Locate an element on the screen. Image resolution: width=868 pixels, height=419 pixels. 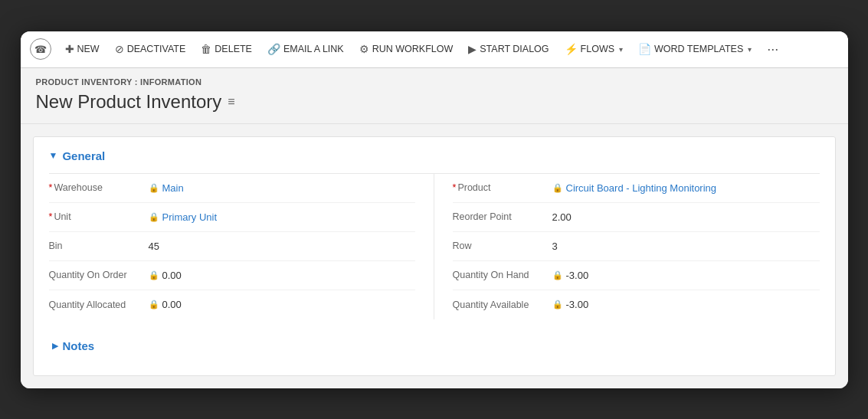
general-chevron-icon: ▼ is located at coordinates (54, 155).